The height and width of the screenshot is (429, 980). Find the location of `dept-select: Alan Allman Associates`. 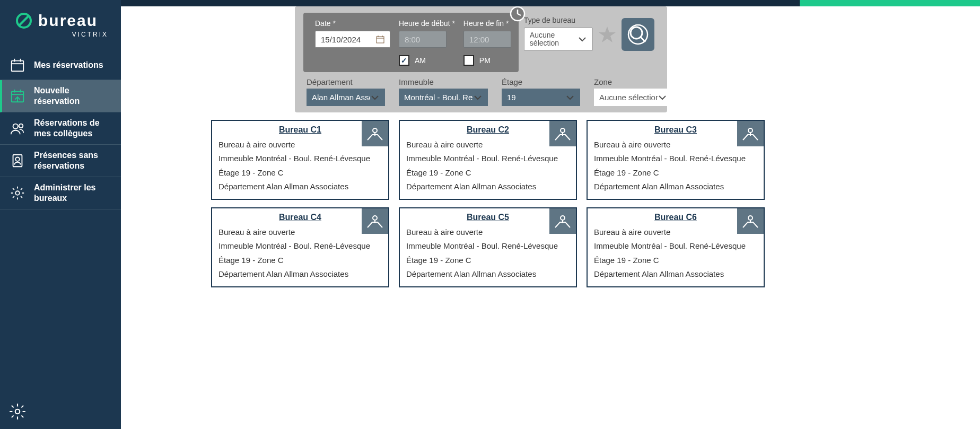

dept-select: Alan Allman Associates is located at coordinates (346, 98).